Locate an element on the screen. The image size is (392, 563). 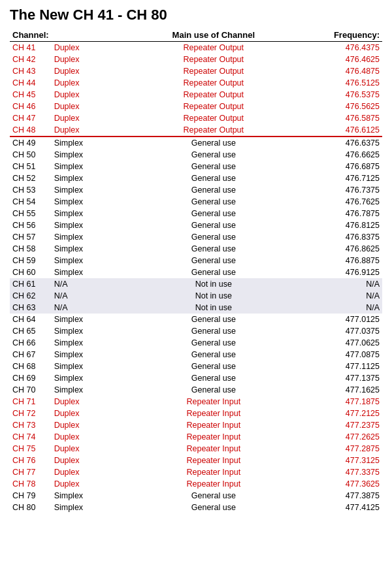
channel-cell: CH 61 is located at coordinates (31, 284).